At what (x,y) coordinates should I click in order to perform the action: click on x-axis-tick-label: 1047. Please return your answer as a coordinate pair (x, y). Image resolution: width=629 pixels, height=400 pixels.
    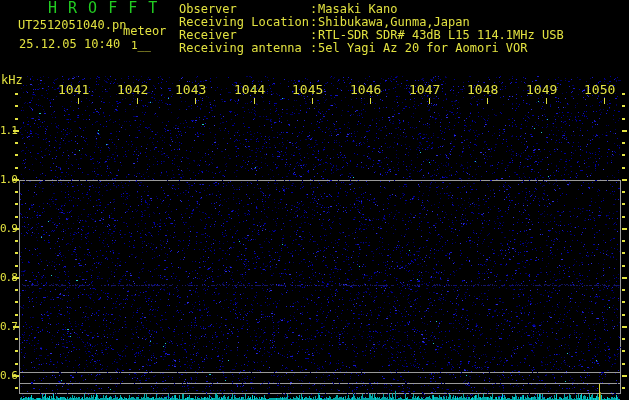
    Looking at the image, I should click on (424, 90).